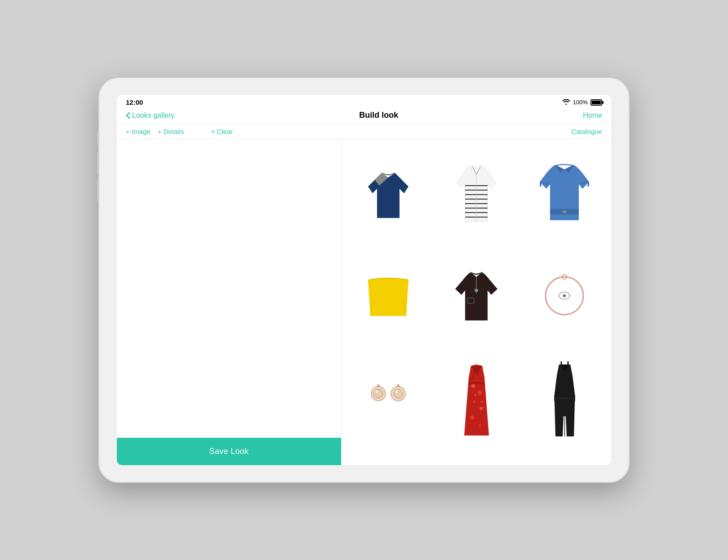 Image resolution: width=728 pixels, height=560 pixels. Describe the element at coordinates (581, 102) in the screenshot. I see `battery-percent: 100%` at that location.